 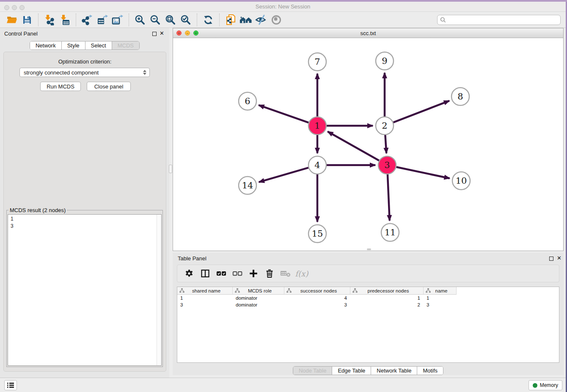 What do you see at coordinates (186, 20) in the screenshot?
I see `zoom-selected-icon` at bounding box center [186, 20].